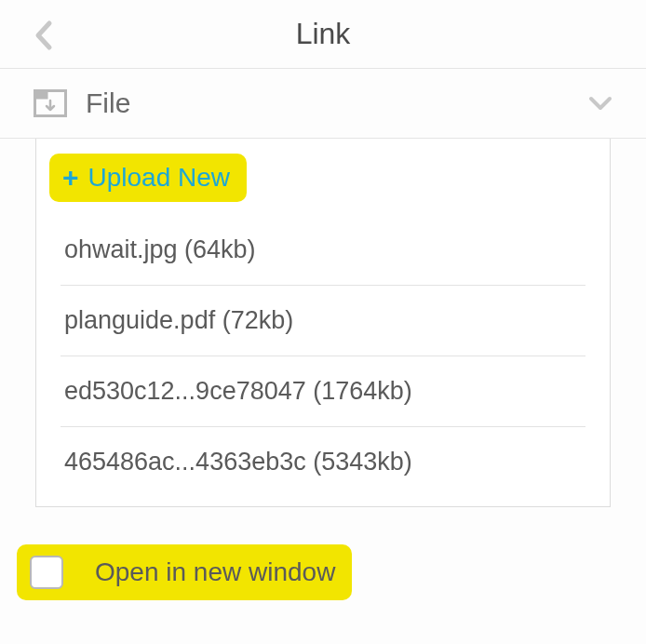 Image resolution: width=646 pixels, height=644 pixels. I want to click on open-new-window-label: Open in new window, so click(215, 572).